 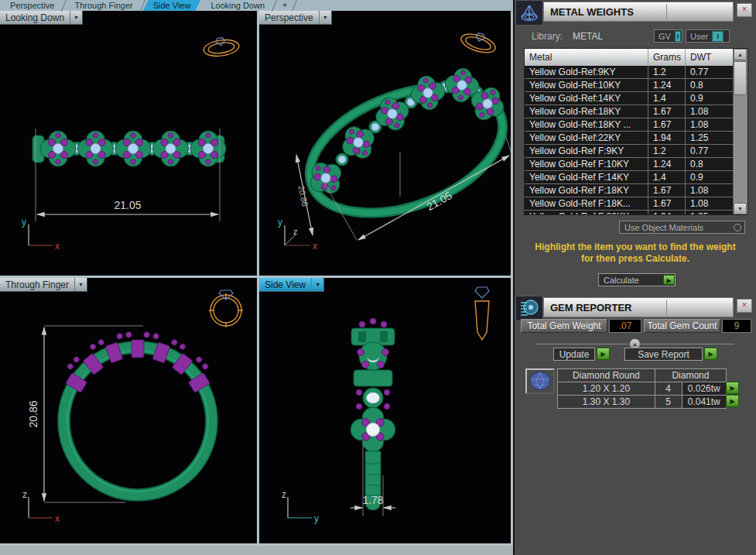 What do you see at coordinates (35, 18) in the screenshot?
I see `viewport-title-text: Looking Down` at bounding box center [35, 18].